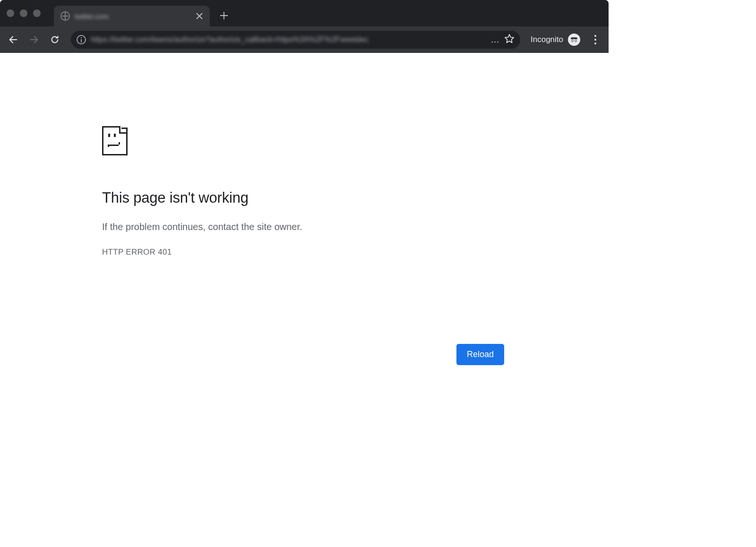  What do you see at coordinates (304, 13) in the screenshot?
I see `tab-strip: twitter.com` at bounding box center [304, 13].